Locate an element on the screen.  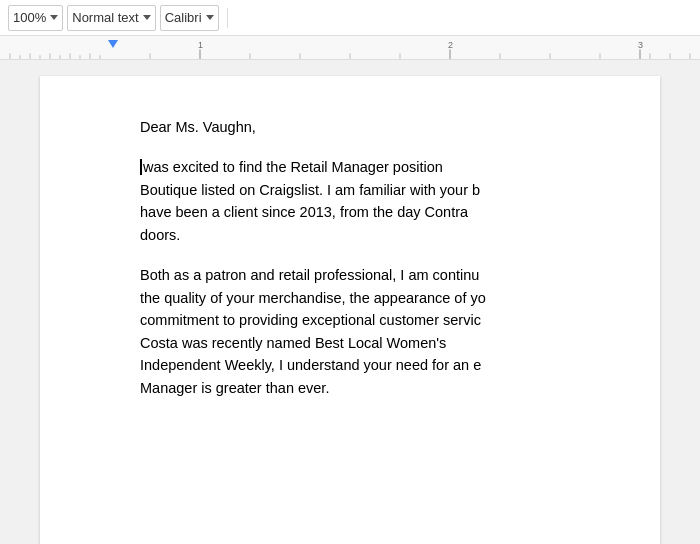
toolbar: 100% Normal text Calibri is located at coordinates (350, 18).